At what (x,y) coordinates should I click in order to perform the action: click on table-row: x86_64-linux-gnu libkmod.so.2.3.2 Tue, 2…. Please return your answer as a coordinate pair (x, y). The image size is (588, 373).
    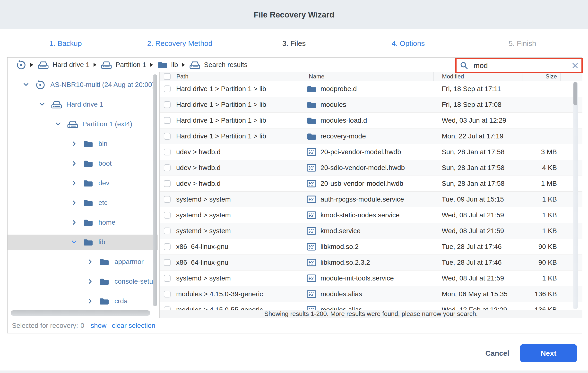
    Looking at the image, I should click on (371, 263).